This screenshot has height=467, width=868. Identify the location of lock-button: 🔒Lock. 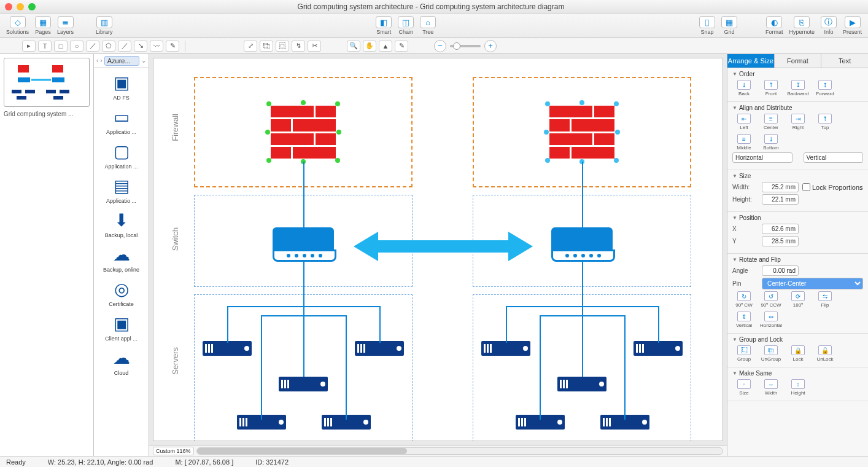
(798, 354).